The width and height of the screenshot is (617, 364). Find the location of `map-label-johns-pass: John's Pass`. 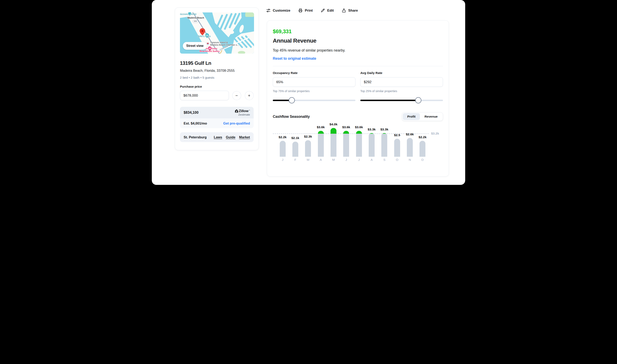

map-label-johns-pass: John's Pass is located at coordinates (204, 36).